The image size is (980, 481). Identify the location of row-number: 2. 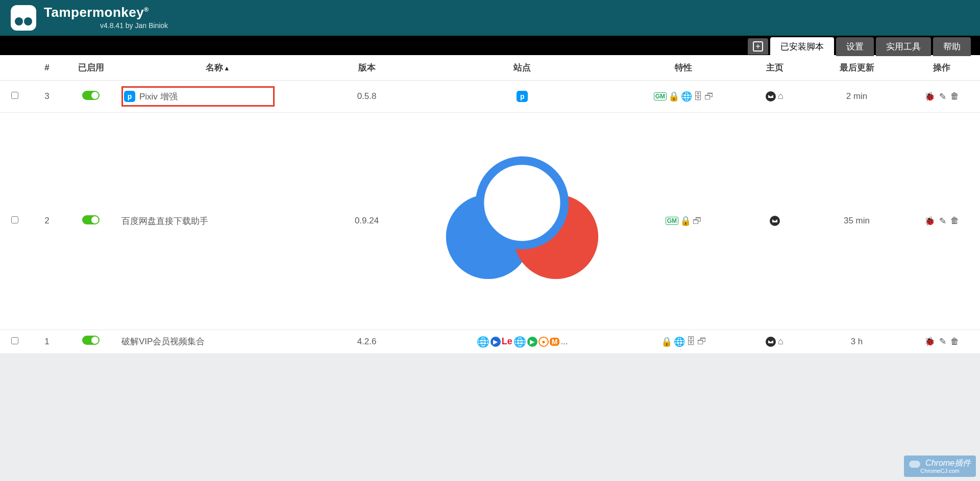
(47, 221).